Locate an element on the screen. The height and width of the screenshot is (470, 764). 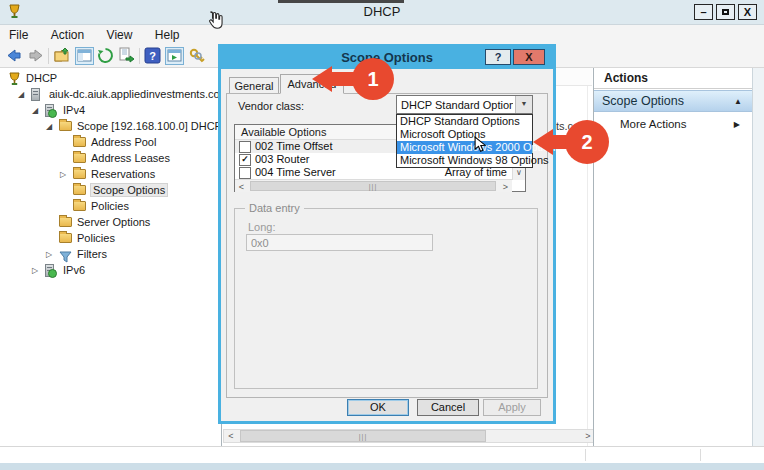
cancel-button: Cancel is located at coordinates (448, 408).